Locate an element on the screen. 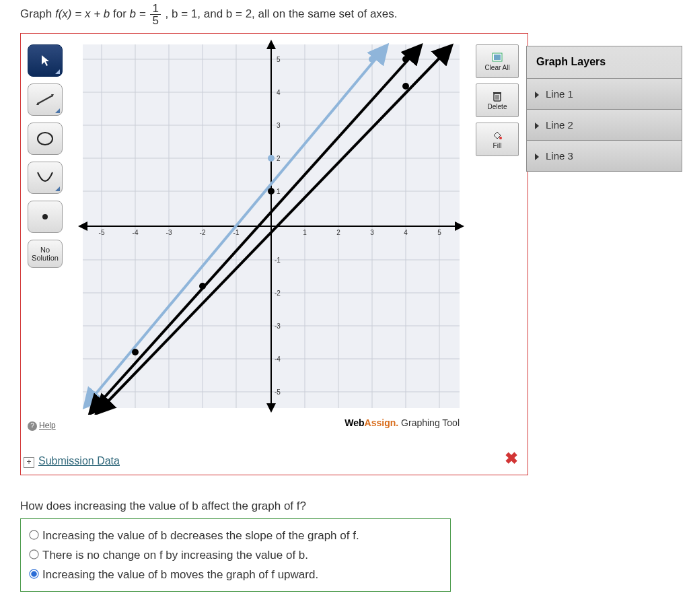  graph-layers-panel: Graph Layers Line 1 Line 2 Line 3 is located at coordinates (604, 109).